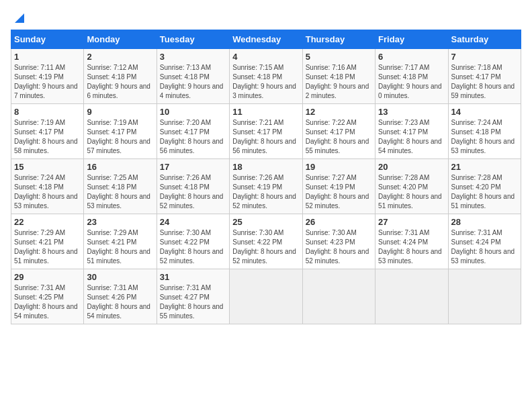 This screenshot has height=411, width=532. I want to click on day-number: 26, so click(339, 222).